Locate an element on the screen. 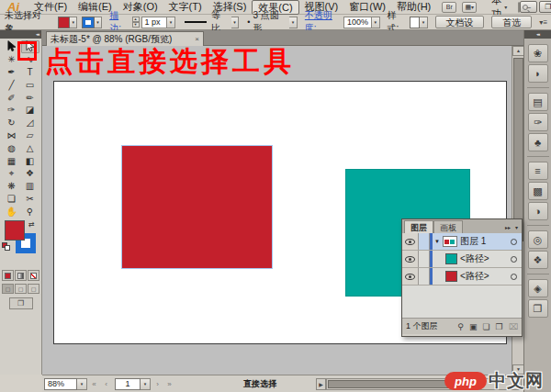  artboard-number-dropdown: ▾ is located at coordinates (145, 384).